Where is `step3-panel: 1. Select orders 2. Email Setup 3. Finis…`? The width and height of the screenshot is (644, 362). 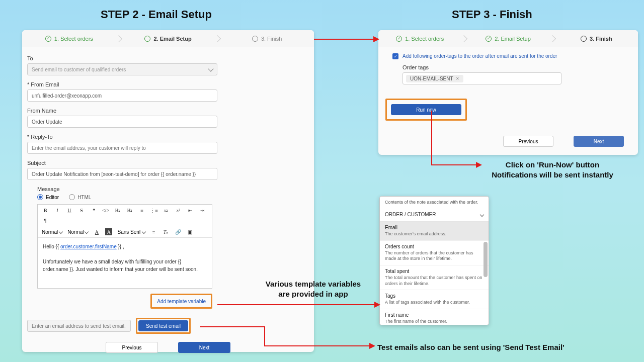
step3-panel: 1. Select orders 2. Email Setup 3. Finis… is located at coordinates (508, 93).